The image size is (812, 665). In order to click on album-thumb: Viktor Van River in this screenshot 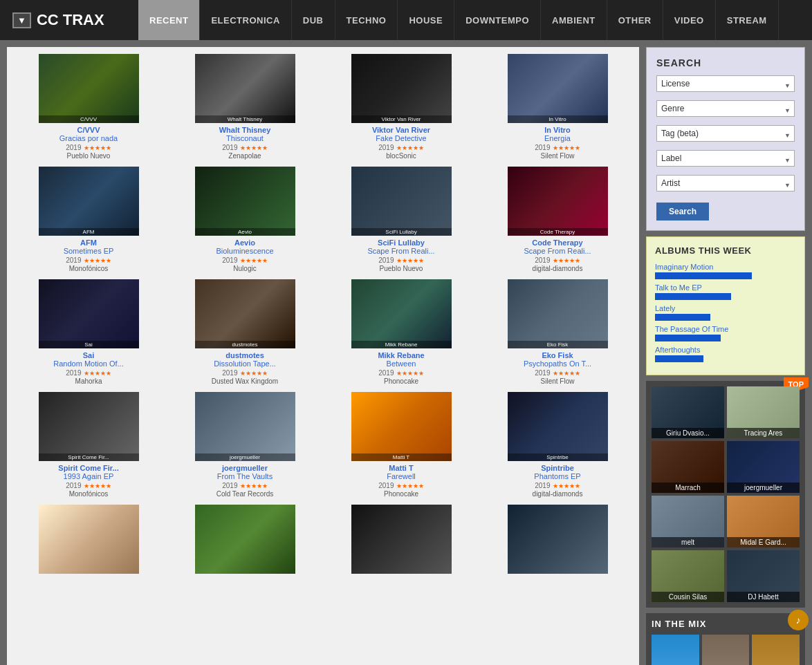, I will do `click(401, 88)`.